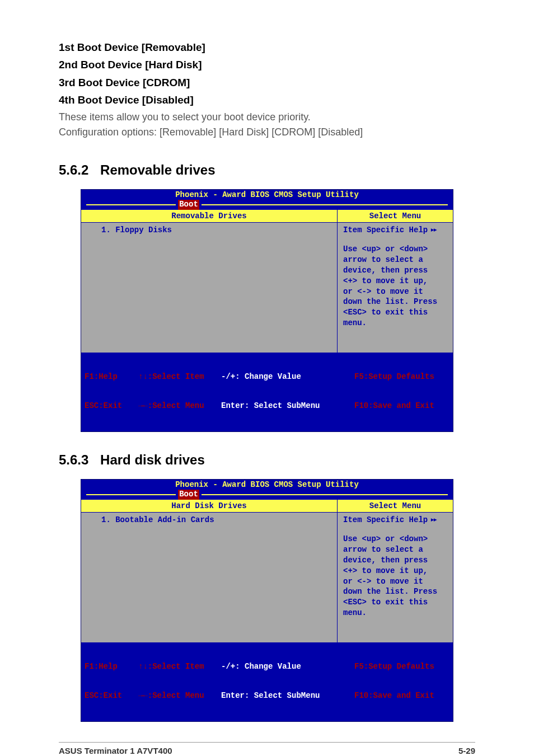  What do you see at coordinates (267, 83) in the screenshot?
I see `boot-item-3: 3rd Boot Device [CDROM]` at bounding box center [267, 83].